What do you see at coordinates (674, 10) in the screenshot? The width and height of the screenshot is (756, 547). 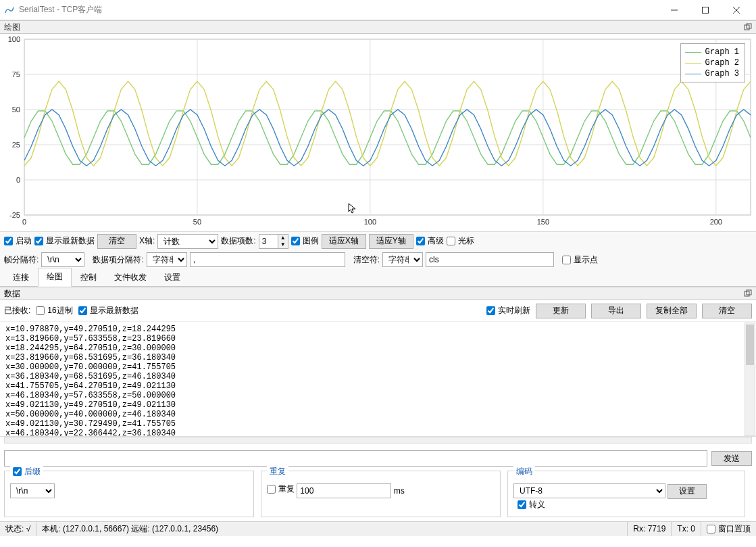 I see `minimize-button` at bounding box center [674, 10].